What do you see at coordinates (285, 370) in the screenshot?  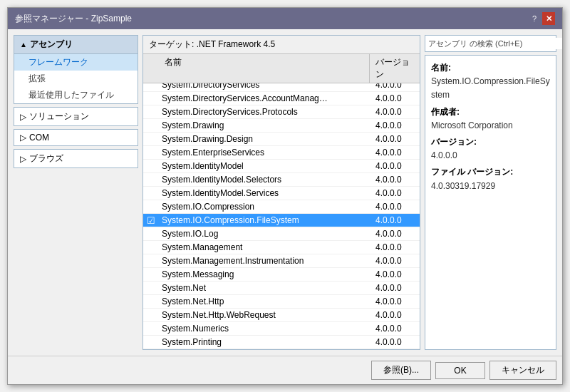 I see `bottom-bar: 参照(B)... OK キャンセル` at bounding box center [285, 370].